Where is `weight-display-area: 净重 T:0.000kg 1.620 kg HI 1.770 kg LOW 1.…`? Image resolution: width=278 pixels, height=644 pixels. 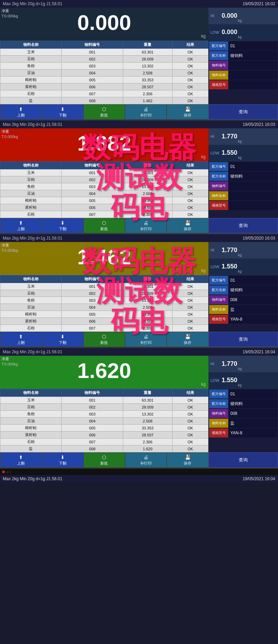
weight-display-area: 净重 T:0.000kg 1.620 kg HI 1.770 kg LOW 1.… is located at coordinates (139, 372).